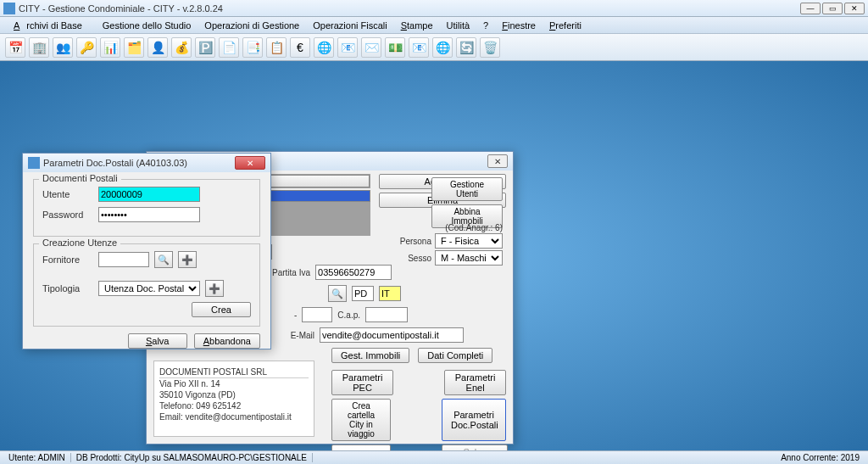  I want to click on detail-line1: DOCUMENTI POSTALI SRL, so click(234, 372).